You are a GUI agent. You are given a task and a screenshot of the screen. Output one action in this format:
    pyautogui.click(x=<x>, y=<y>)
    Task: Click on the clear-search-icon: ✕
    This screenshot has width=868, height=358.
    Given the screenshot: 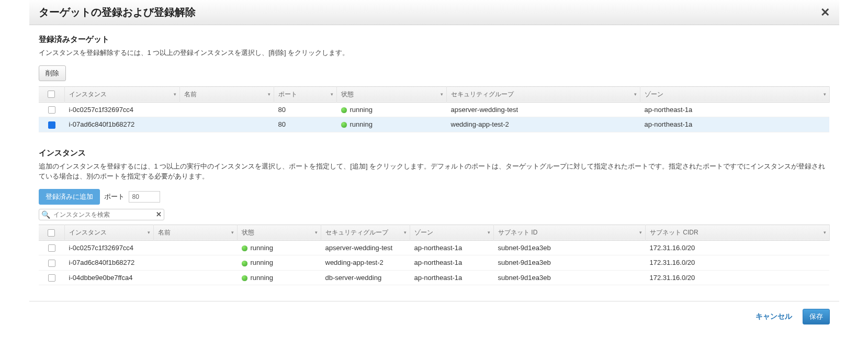 What is the action you would take?
    pyautogui.click(x=159, y=215)
    